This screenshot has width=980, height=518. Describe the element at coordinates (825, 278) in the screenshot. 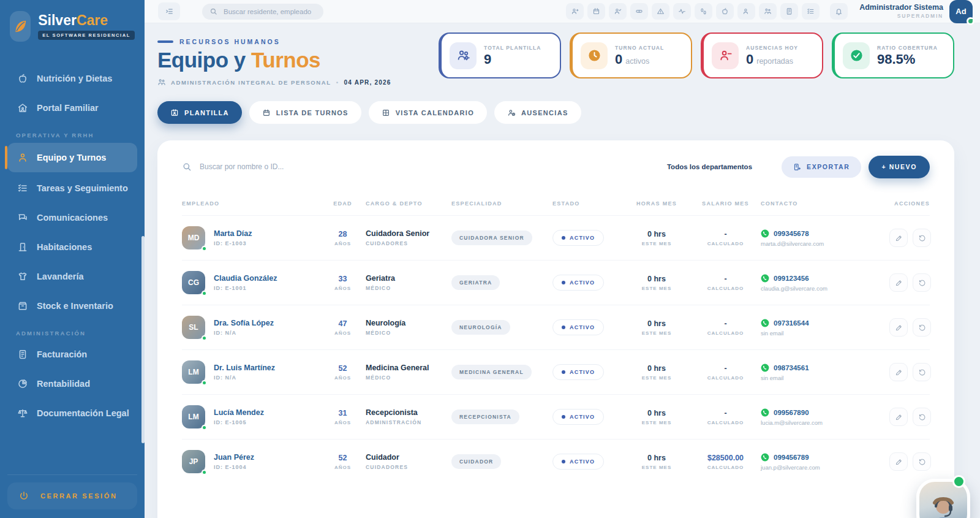

I see `contact-phone: 099123456` at that location.